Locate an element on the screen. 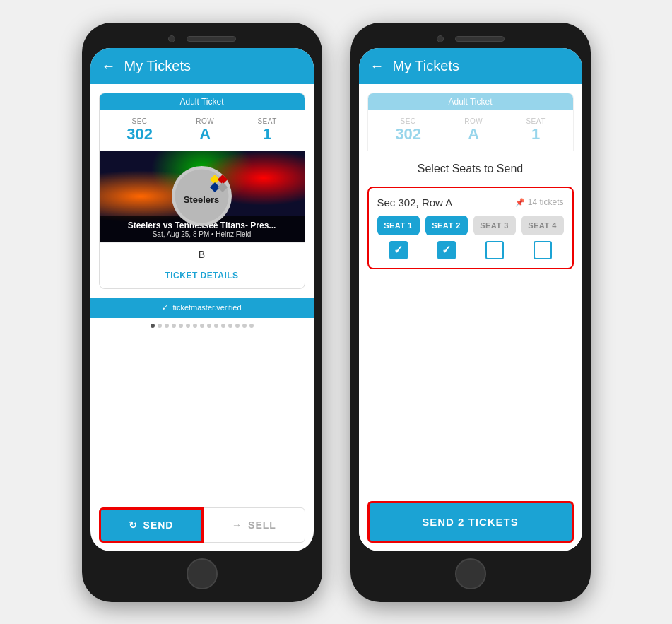 This screenshot has width=672, height=624. ticket-seat-info-2: SEC 302 ROW A SEAT 1 is located at coordinates (471, 130).